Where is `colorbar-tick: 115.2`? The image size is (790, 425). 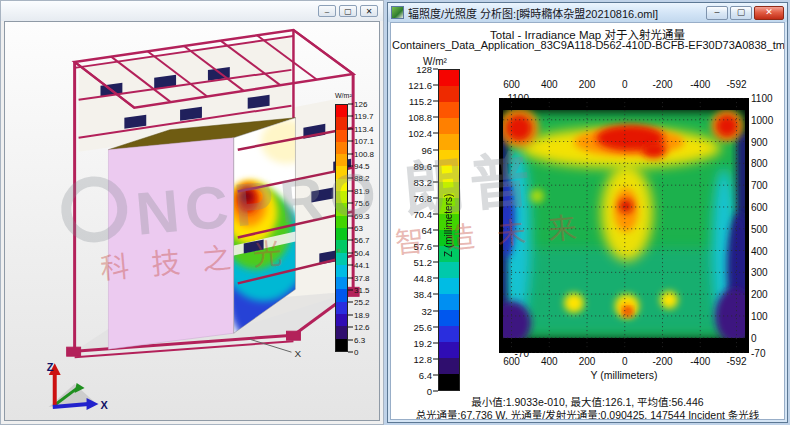 colorbar-tick: 115.2 is located at coordinates (424, 102).